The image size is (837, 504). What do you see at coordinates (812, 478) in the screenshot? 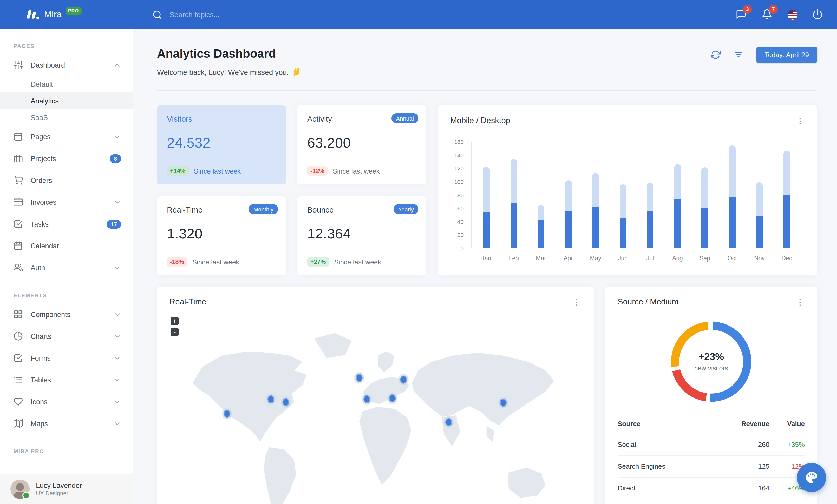
I see `palette-icon` at bounding box center [812, 478].